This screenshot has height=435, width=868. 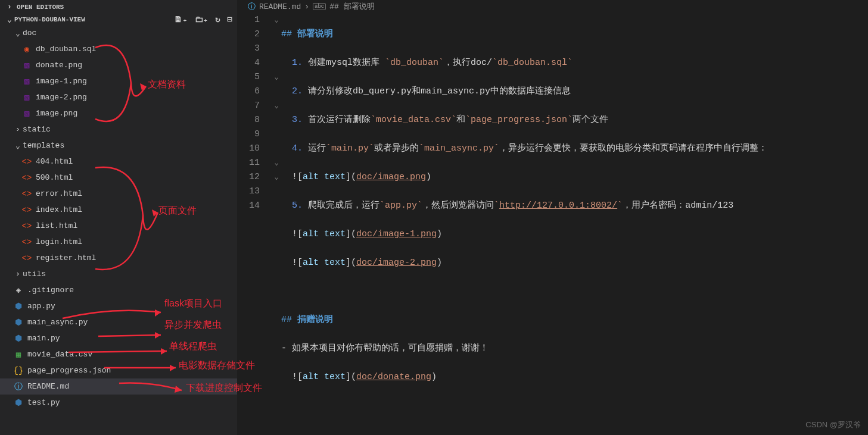 I want to click on file-label: error.html, so click(x=59, y=194).